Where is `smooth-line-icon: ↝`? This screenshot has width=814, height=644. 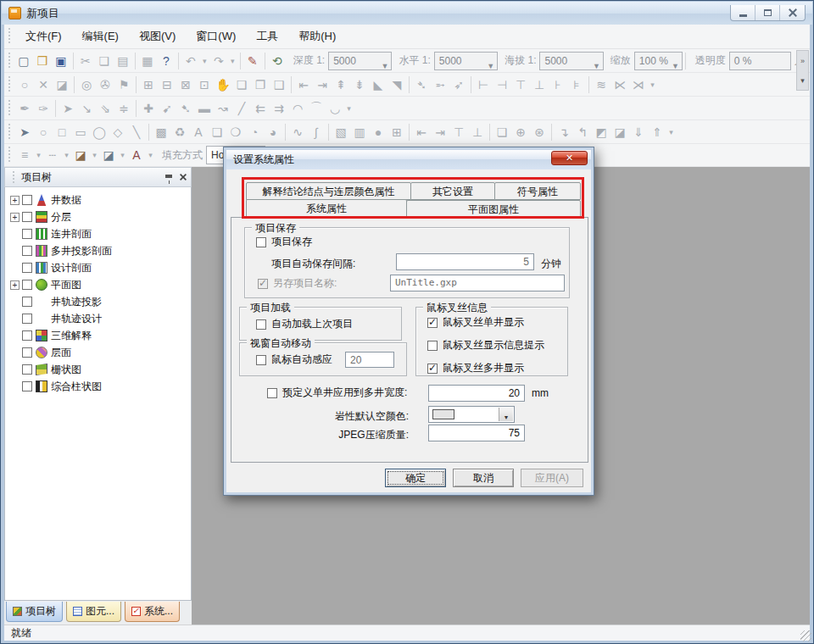
smooth-line-icon: ↝ is located at coordinates (223, 108).